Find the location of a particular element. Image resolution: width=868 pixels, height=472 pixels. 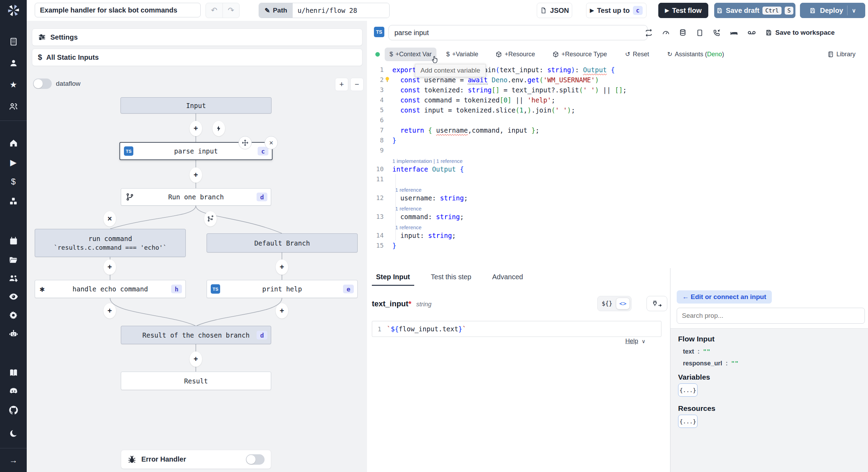

node-run-one-branch: Run one branch d is located at coordinates (196, 197).